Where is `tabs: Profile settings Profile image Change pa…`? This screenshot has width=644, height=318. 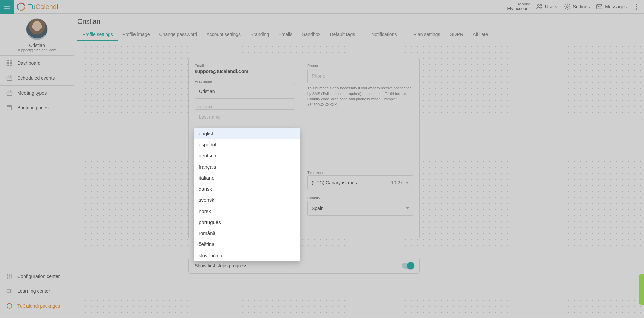
tabs: Profile settings Profile image Change pa… is located at coordinates (359, 35).